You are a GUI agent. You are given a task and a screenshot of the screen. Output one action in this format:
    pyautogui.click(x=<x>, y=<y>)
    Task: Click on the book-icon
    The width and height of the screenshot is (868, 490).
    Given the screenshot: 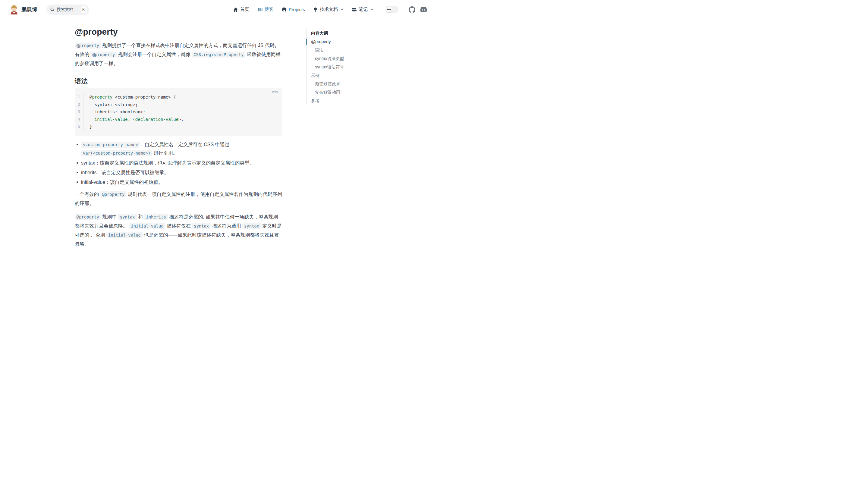 What is the action you would take?
    pyautogui.click(x=260, y=9)
    